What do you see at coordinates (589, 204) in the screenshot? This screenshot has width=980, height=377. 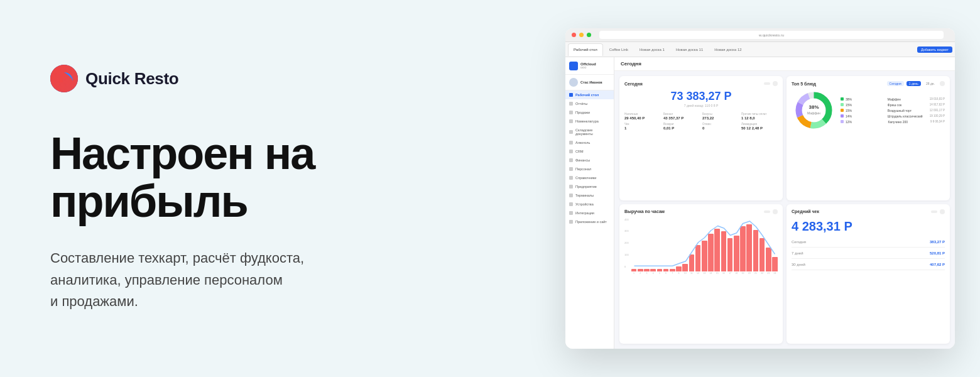 I see `nav-item-devices: Устройства` at bounding box center [589, 204].